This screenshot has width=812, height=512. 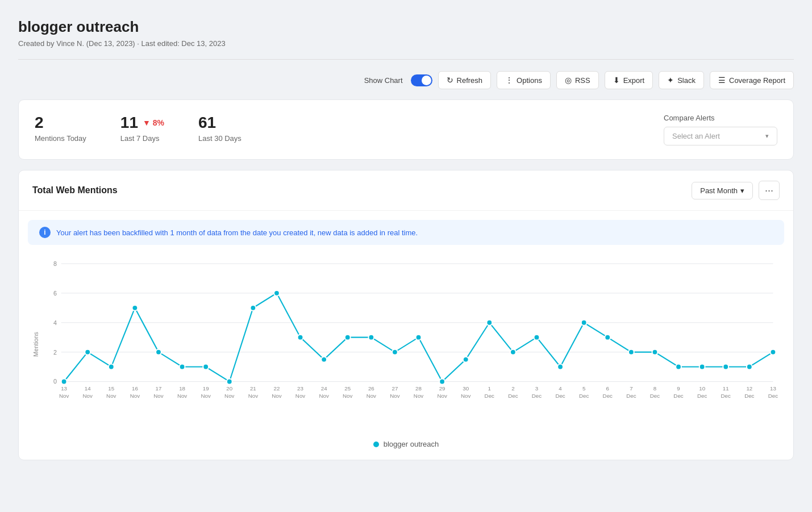 What do you see at coordinates (253, 389) in the screenshot?
I see `svg-text: 21` at bounding box center [253, 389].